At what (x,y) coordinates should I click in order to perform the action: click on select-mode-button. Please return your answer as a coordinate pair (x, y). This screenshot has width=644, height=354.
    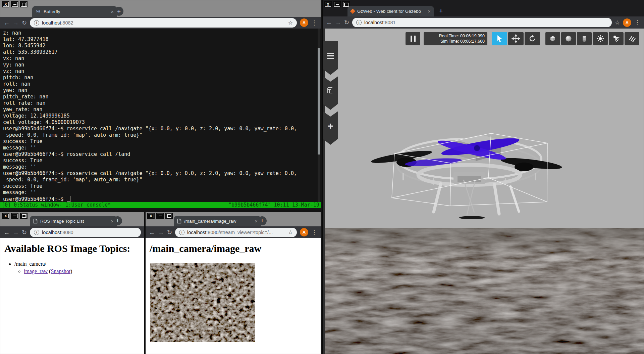
    Looking at the image, I should click on (499, 39).